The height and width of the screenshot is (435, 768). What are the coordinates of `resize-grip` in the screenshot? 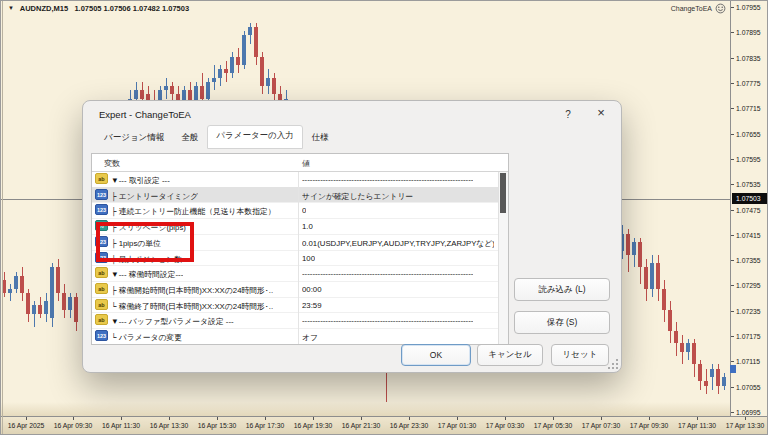 It's located at (614, 364).